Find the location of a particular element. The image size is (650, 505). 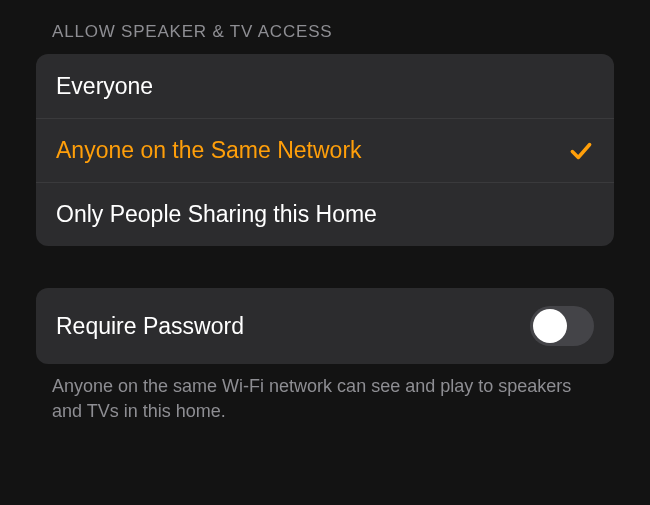

require-password-label: Require Password is located at coordinates (150, 326).